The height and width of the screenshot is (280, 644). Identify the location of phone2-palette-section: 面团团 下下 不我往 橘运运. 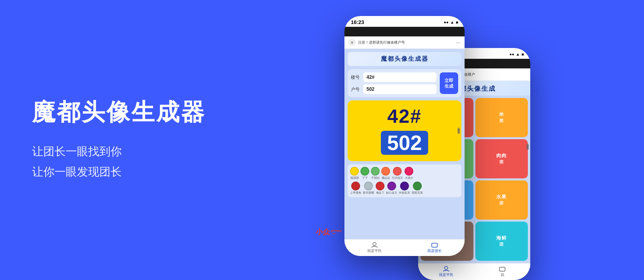
(405, 181).